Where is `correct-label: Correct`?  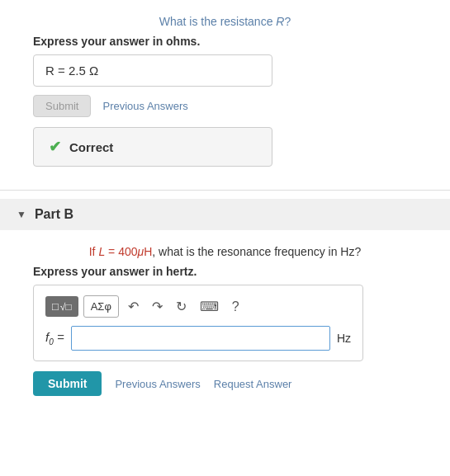 correct-label: Correct is located at coordinates (91, 147).